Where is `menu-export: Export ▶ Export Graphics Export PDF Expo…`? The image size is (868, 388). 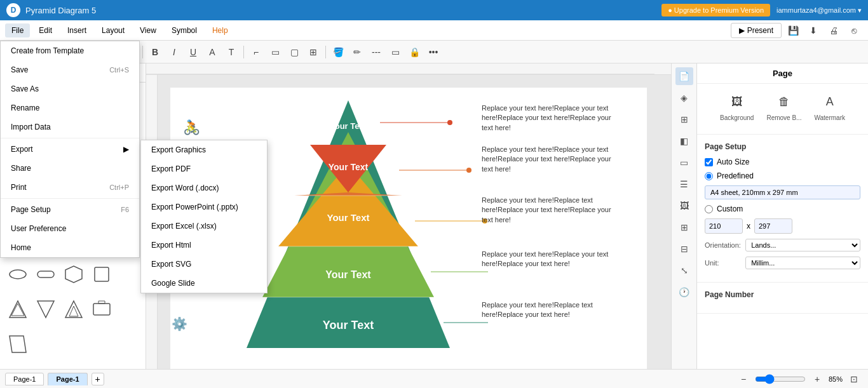 menu-export: Export ▶ Export Graphics Export PDF Expo… is located at coordinates (70, 149).